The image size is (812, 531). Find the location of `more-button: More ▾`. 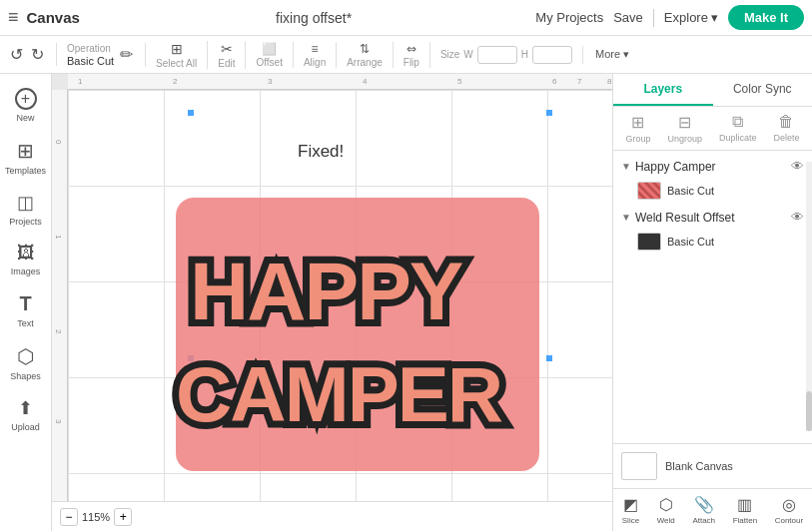

more-button: More ▾ is located at coordinates (612, 54).